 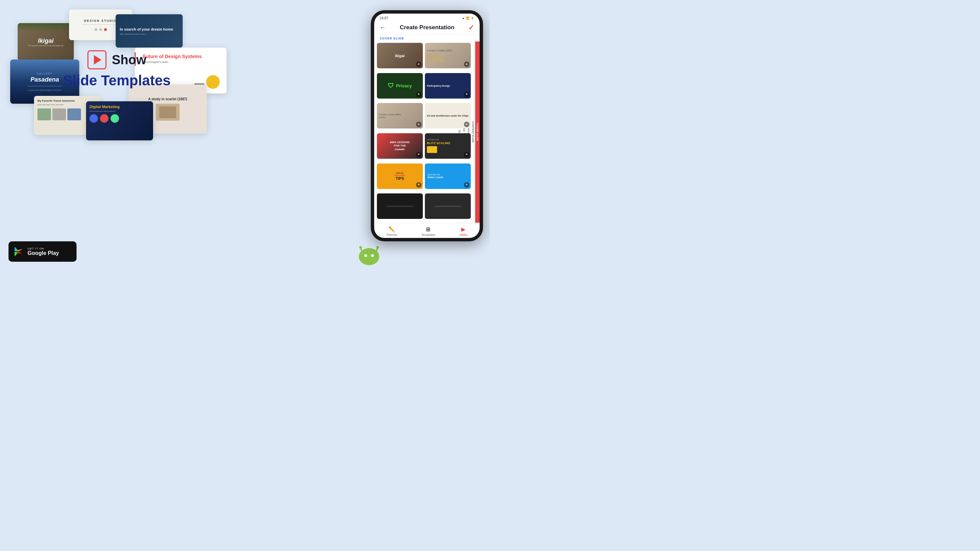 I want to click on back-button: ←, so click(x=383, y=27).